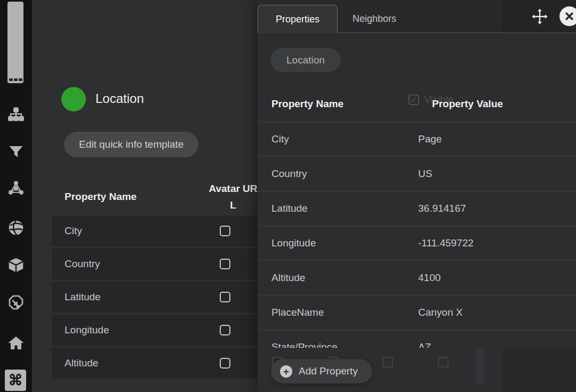 This screenshot has height=392, width=576. I want to click on property-value-cell: 4100, so click(497, 278).